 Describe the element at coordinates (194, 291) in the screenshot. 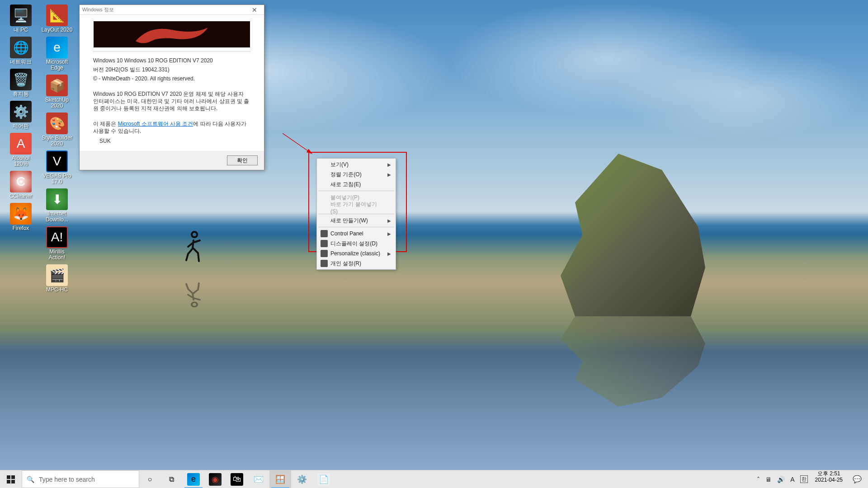

I see `wallpaper-runner-shadow` at that location.